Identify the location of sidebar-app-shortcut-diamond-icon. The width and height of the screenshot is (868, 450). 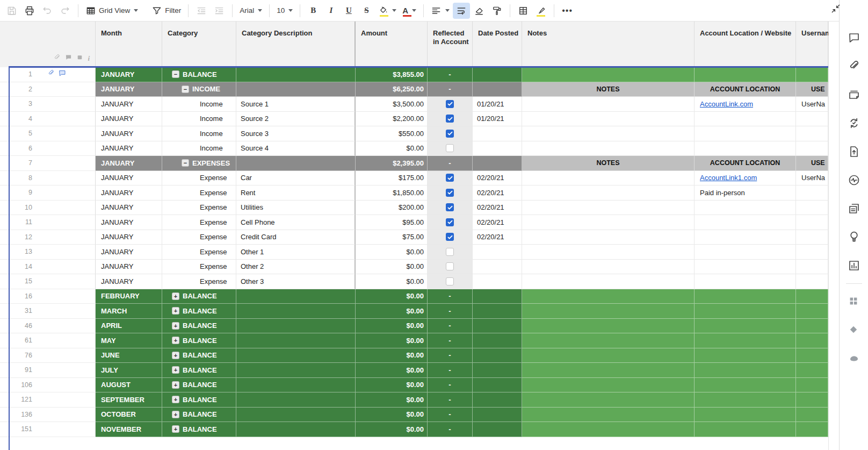
(854, 330).